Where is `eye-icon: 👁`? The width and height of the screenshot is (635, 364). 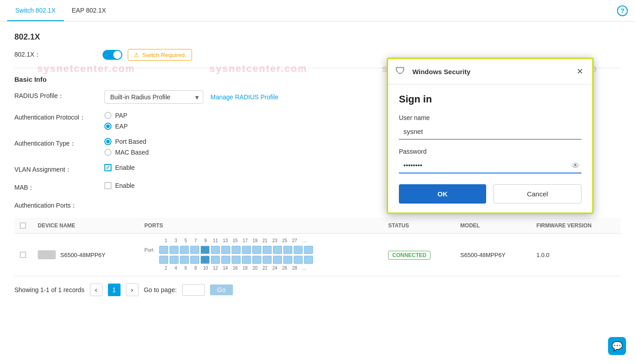
eye-icon: 👁 is located at coordinates (576, 165).